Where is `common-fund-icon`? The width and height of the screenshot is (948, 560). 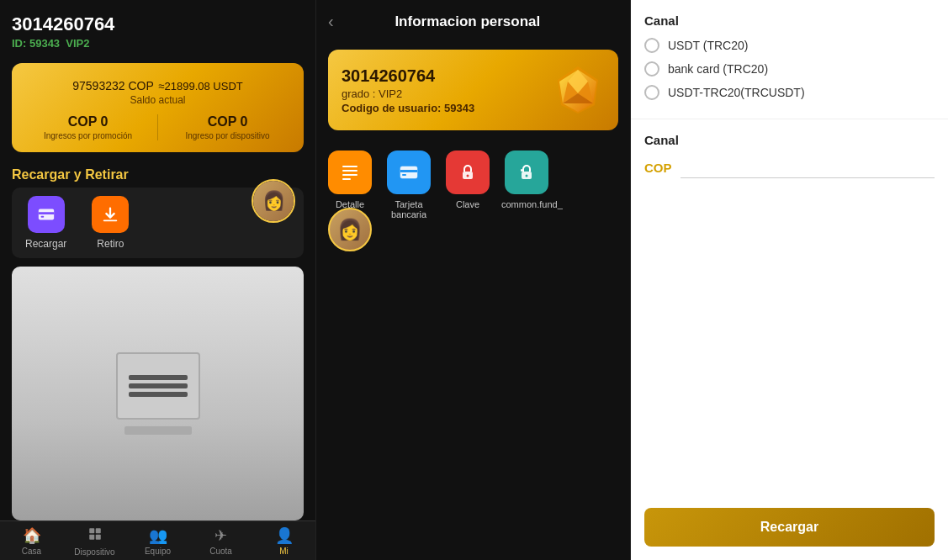
common-fund-icon is located at coordinates (527, 172).